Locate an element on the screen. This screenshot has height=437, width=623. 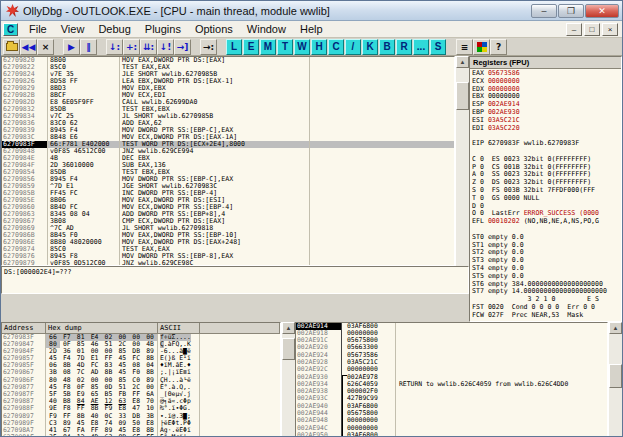
open-window-button-w: W is located at coordinates (302, 47).